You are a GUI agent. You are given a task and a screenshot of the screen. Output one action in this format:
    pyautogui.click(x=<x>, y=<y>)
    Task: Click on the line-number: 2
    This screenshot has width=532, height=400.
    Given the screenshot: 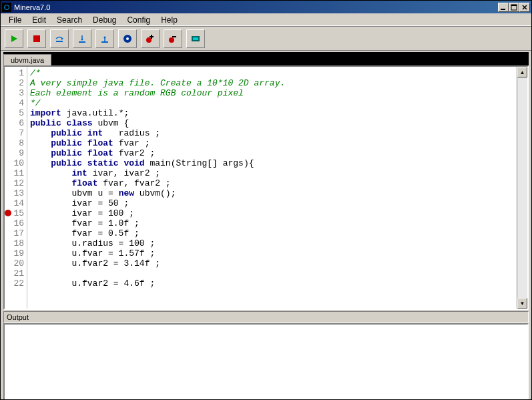 What is the action you would take?
    pyautogui.click(x=15, y=83)
    